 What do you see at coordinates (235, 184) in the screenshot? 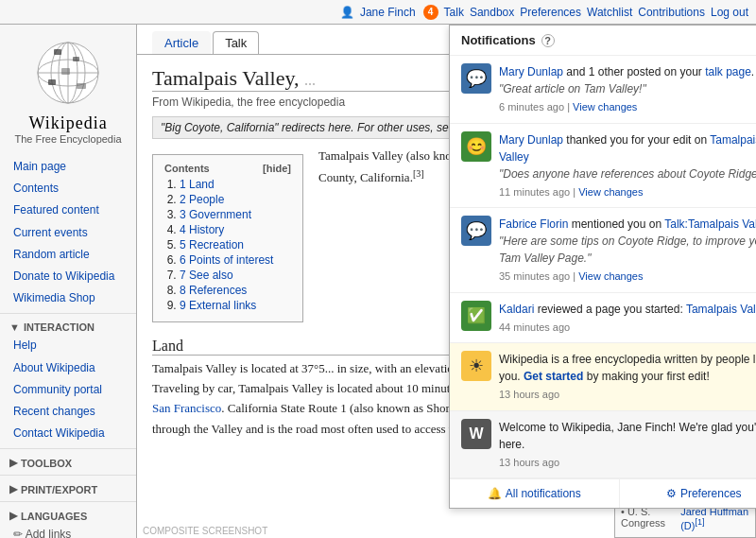
I see `contents-item: 1 Land` at bounding box center [235, 184].